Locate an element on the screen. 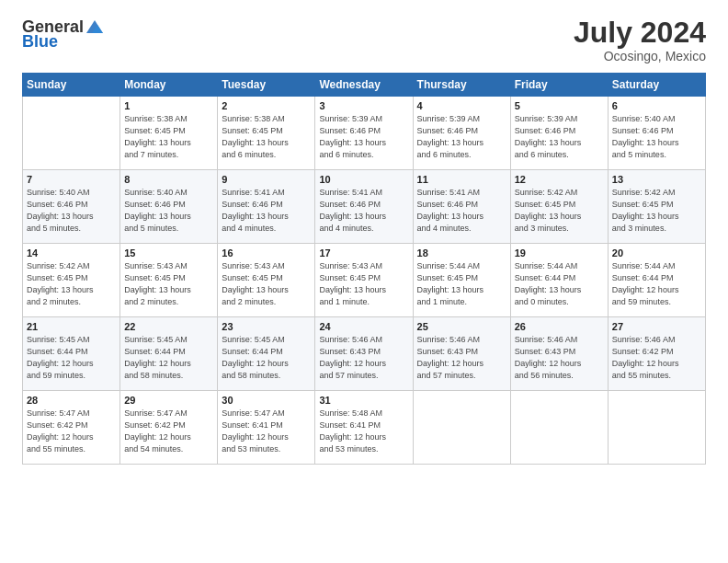 This screenshot has height=563, width=728. calendar-cell: 31Sunrise: 5:48 AMSunset: 6:41 PMDayligh… is located at coordinates (364, 428).